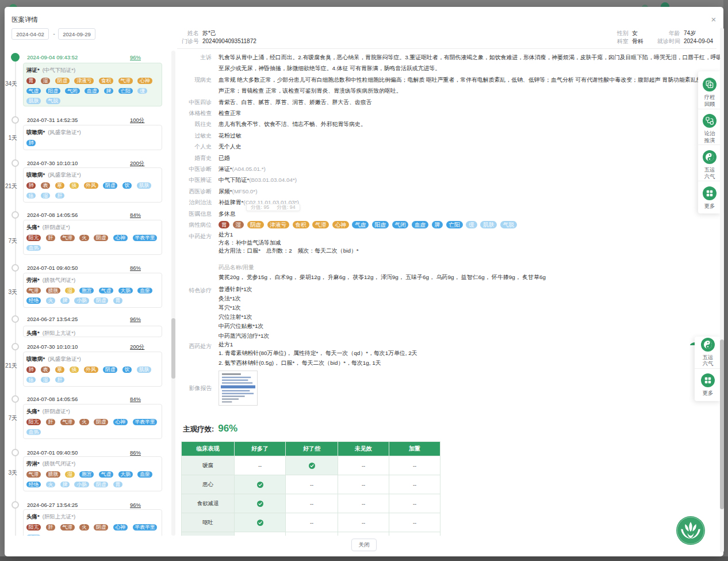  I want to click on diagnosis-code: (A04.05.01.*), so click(249, 169).